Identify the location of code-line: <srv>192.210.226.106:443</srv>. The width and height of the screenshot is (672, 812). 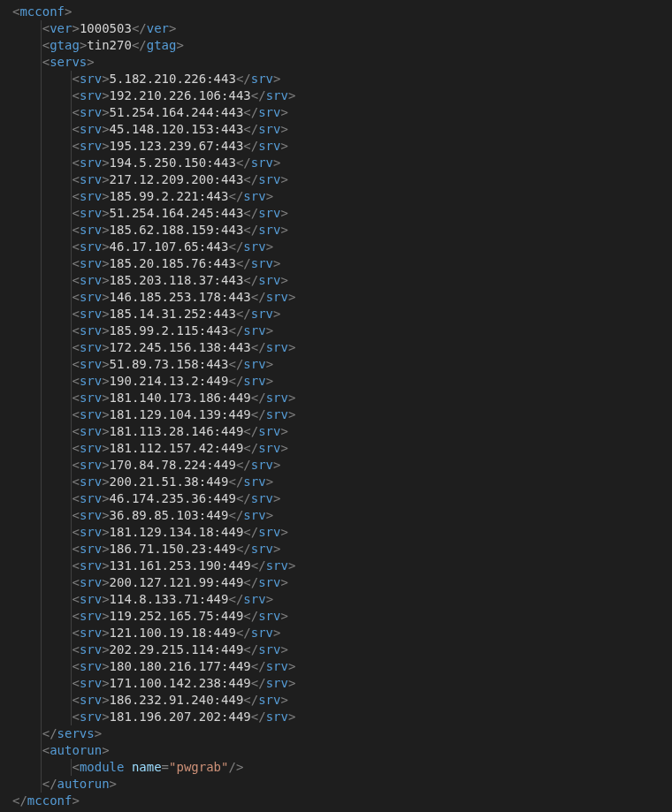
(336, 95).